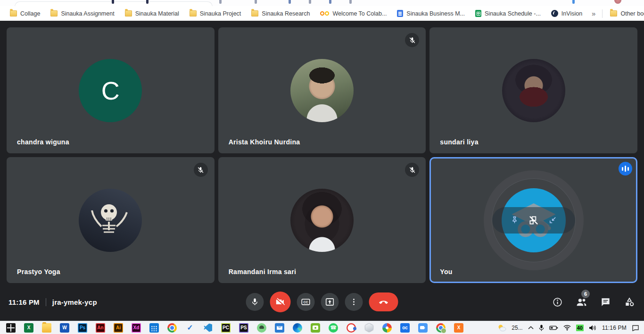 The image size is (644, 334). I want to click on mail-icon, so click(280, 328).